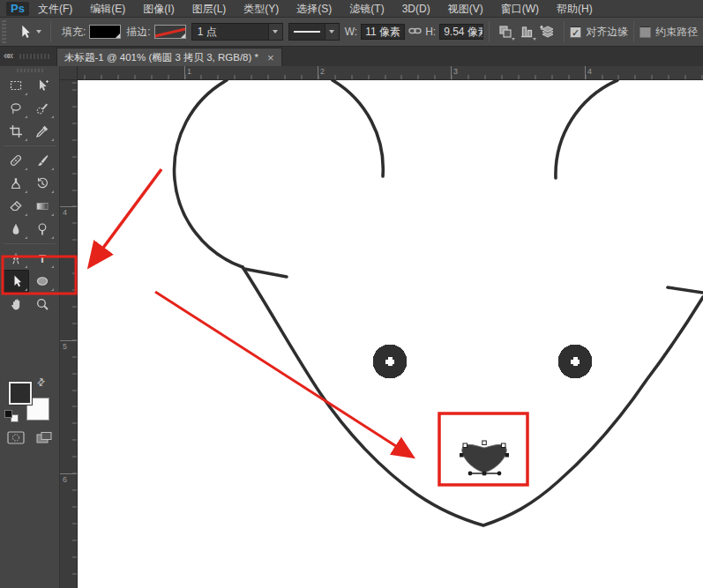 The width and height of the screenshot is (703, 588). Describe the element at coordinates (589, 71) in the screenshot. I see `h-ruler-number: 4` at that location.